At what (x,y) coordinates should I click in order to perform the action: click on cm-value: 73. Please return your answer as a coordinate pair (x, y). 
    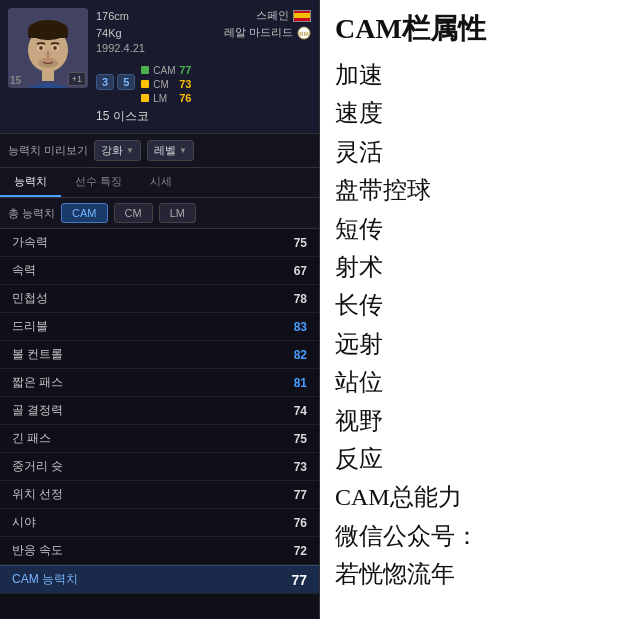
    Looking at the image, I should click on (185, 84).